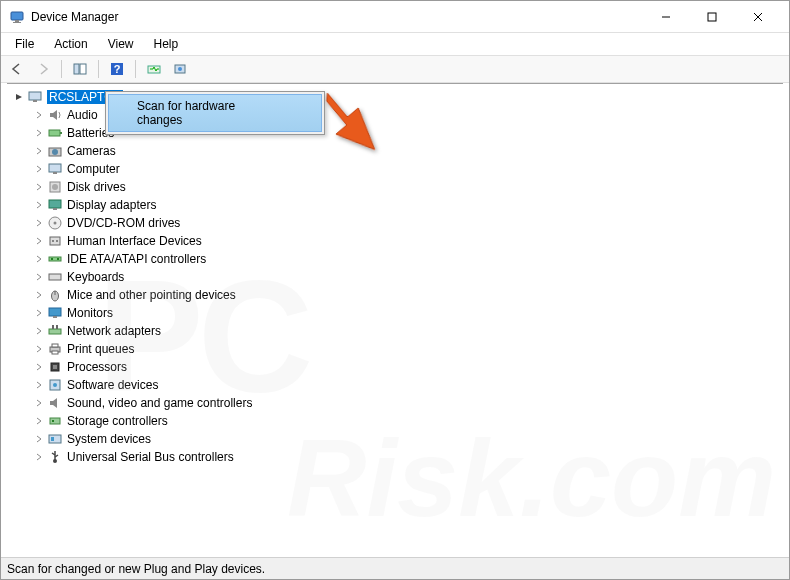  What do you see at coordinates (55, 439) in the screenshot?
I see `system-icon` at bounding box center [55, 439].